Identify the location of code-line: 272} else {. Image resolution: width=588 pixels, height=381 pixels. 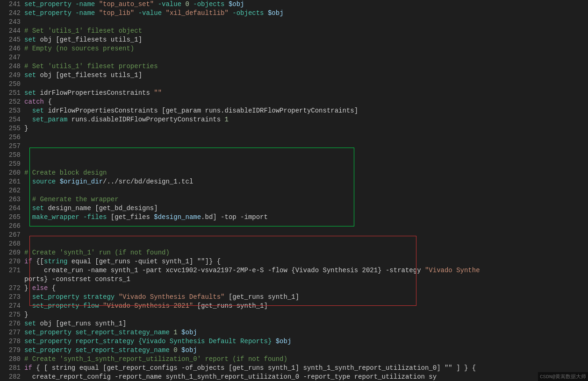
(294, 289).